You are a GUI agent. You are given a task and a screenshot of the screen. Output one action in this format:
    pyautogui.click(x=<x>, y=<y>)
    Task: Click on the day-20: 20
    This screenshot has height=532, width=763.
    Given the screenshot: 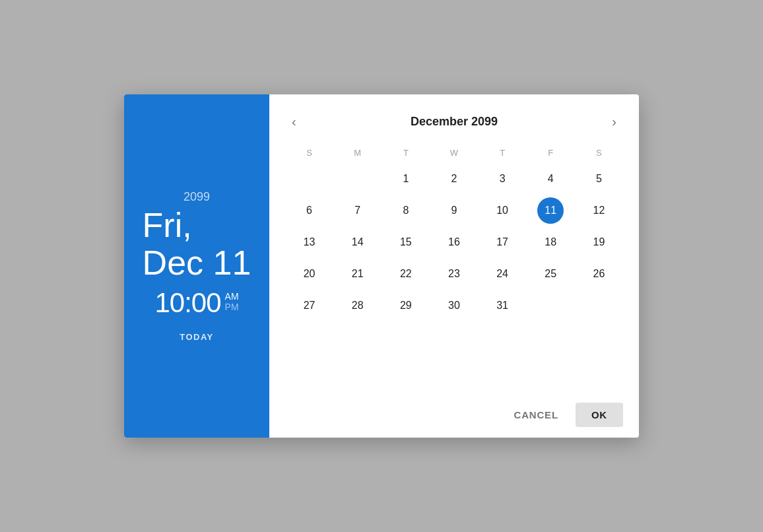 What is the action you would take?
    pyautogui.click(x=310, y=274)
    